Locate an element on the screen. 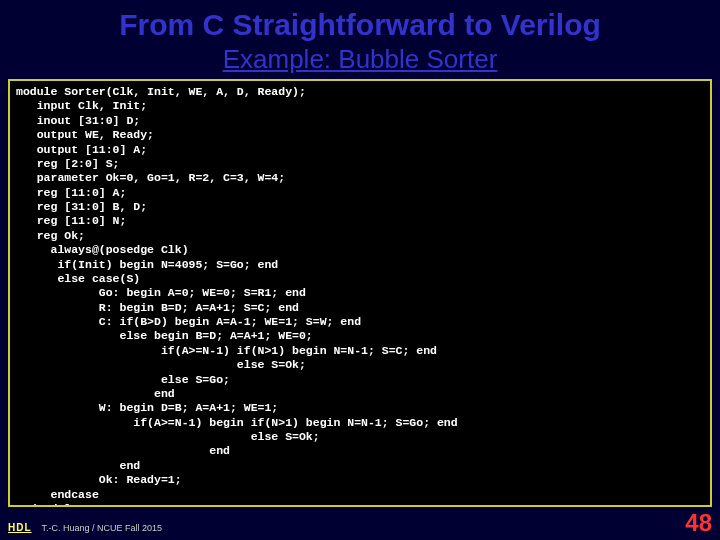  course-tag: HDL is located at coordinates (20, 528).